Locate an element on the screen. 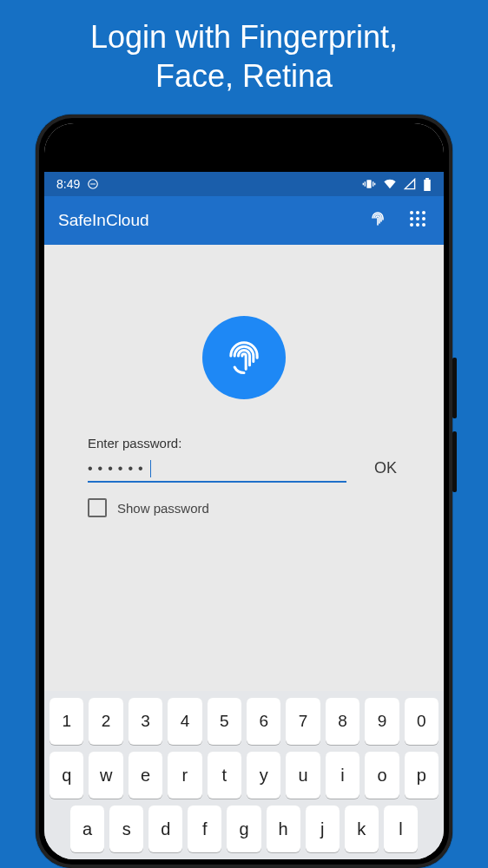 The image size is (488, 868). promo-line1: Login with Fingerprint, is located at coordinates (244, 36).